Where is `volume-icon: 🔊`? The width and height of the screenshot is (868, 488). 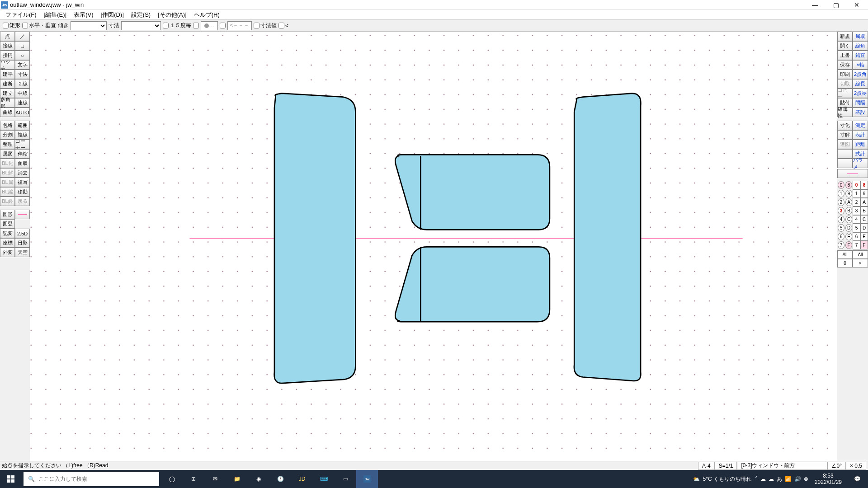
volume-icon: 🔊 is located at coordinates (797, 479).